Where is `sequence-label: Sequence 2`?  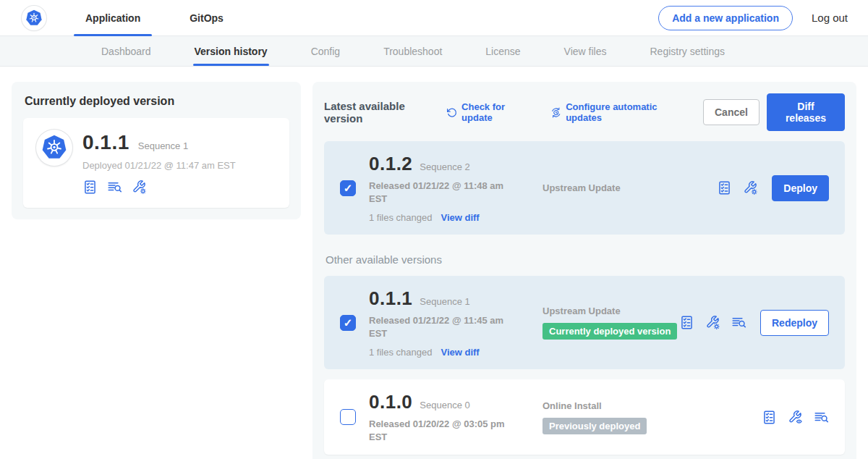
sequence-label: Sequence 2 is located at coordinates (444, 167).